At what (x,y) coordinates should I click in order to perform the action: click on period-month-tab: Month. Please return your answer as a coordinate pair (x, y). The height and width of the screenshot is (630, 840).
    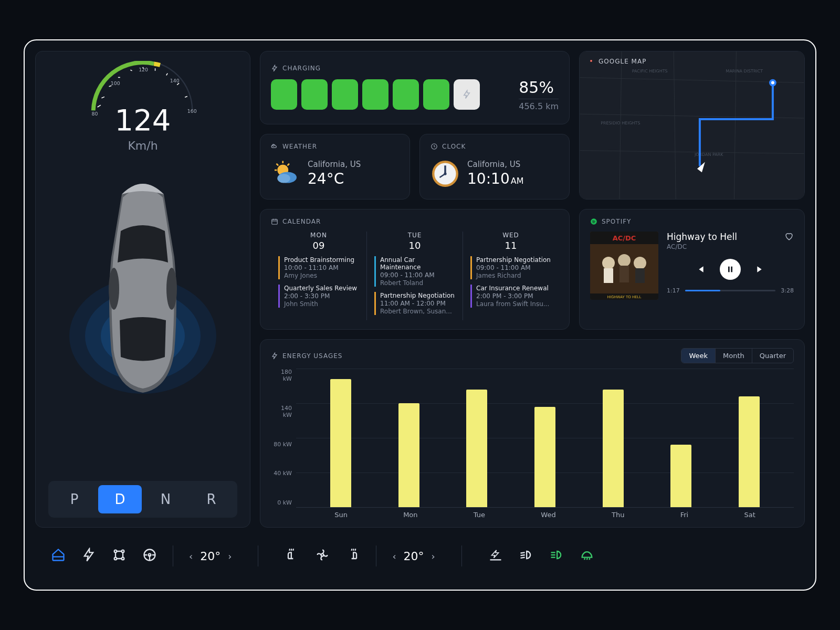
    Looking at the image, I should click on (734, 356).